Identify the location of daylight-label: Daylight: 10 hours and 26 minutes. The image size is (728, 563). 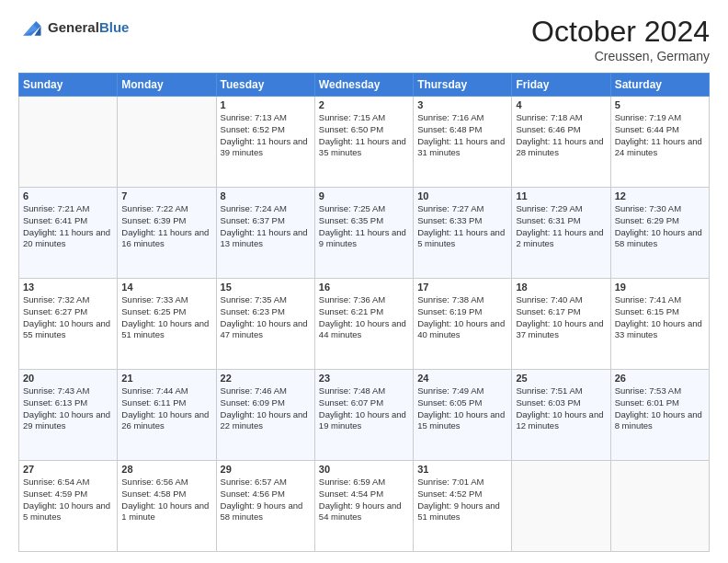
(165, 420).